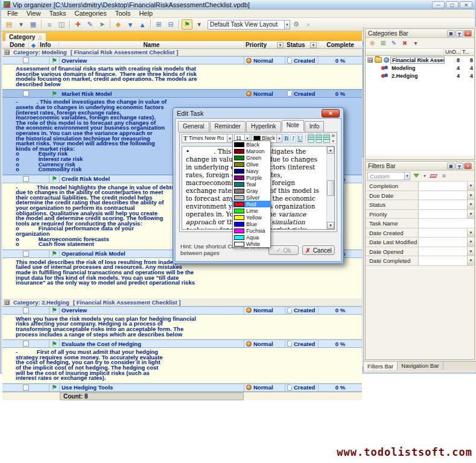  I want to click on expand-all-icon: ⊞, so click(159, 24).